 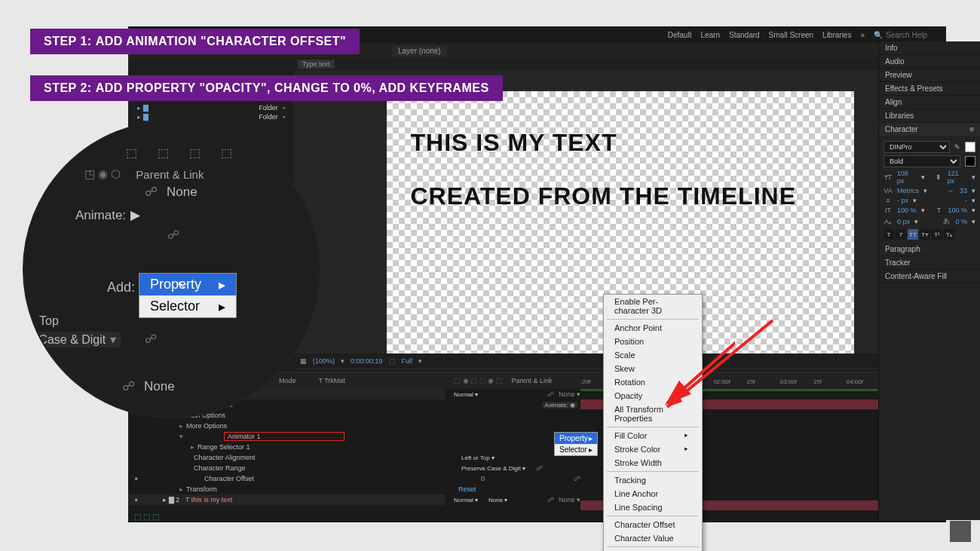 What do you see at coordinates (407, 361) in the screenshot?
I see `resolution: Full` at bounding box center [407, 361].